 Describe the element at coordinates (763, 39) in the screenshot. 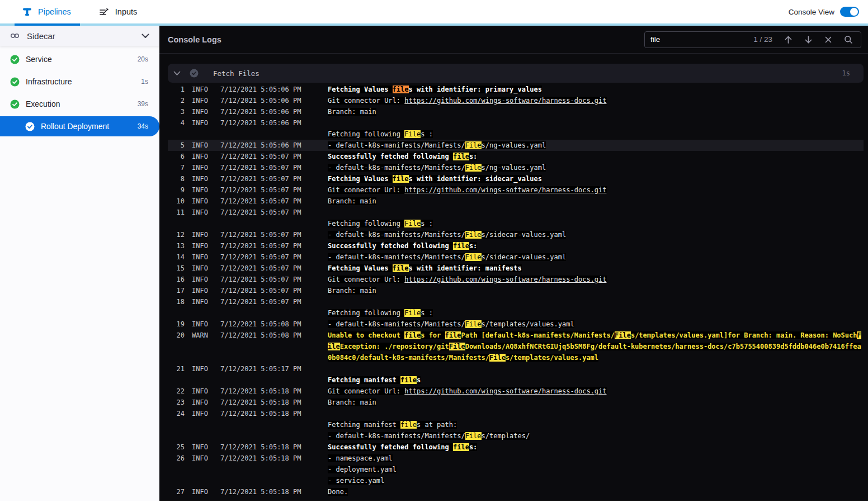

I see `search-match-counter: 1 / 23` at that location.